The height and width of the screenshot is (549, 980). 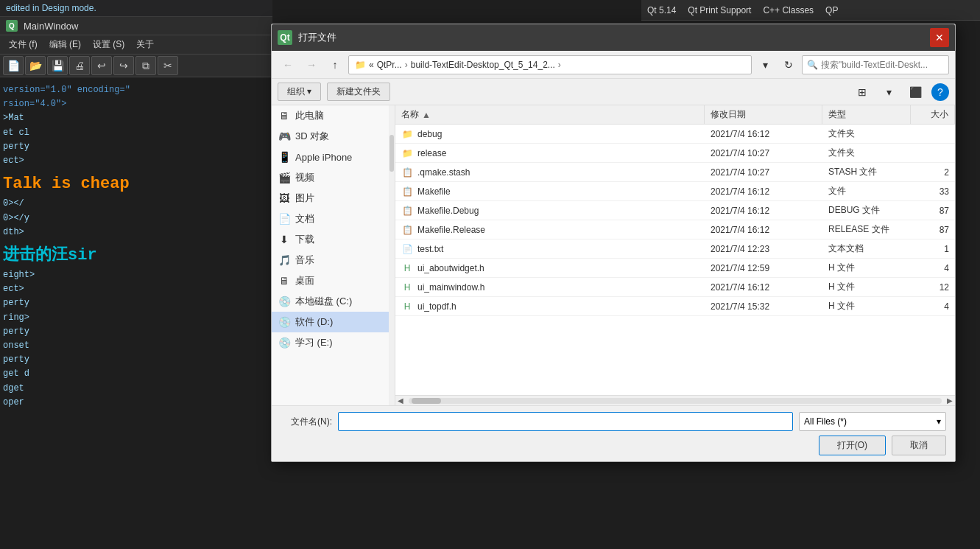 I want to click on sidebar-item-documents: 📄 文档, so click(x=333, y=219).